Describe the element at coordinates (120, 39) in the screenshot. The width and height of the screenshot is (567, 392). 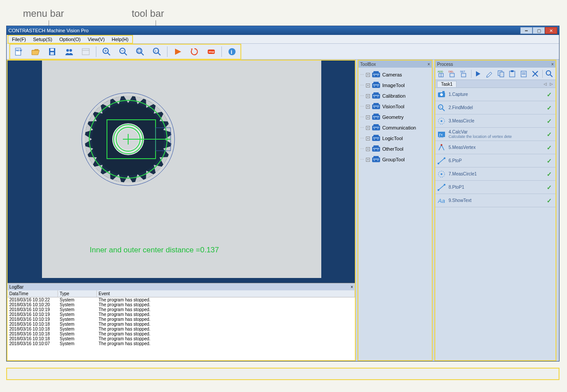
I see `menu-help: Help(H)` at that location.